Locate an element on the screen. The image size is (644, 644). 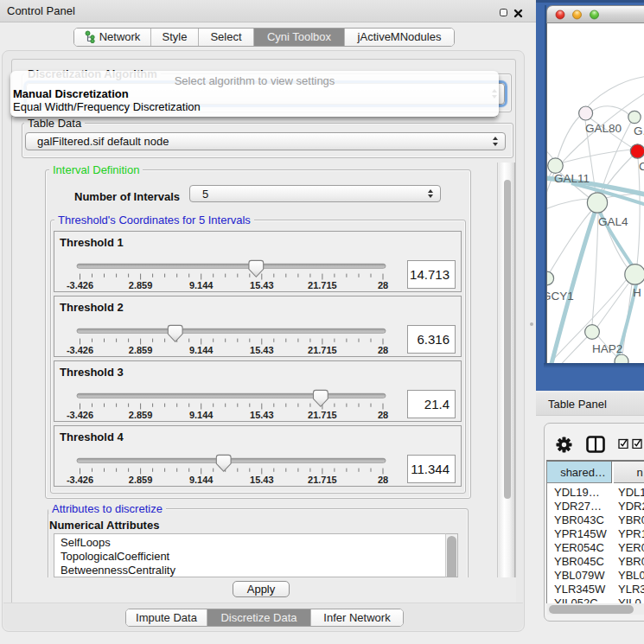
svg-text: HAP2 is located at coordinates (607, 349).